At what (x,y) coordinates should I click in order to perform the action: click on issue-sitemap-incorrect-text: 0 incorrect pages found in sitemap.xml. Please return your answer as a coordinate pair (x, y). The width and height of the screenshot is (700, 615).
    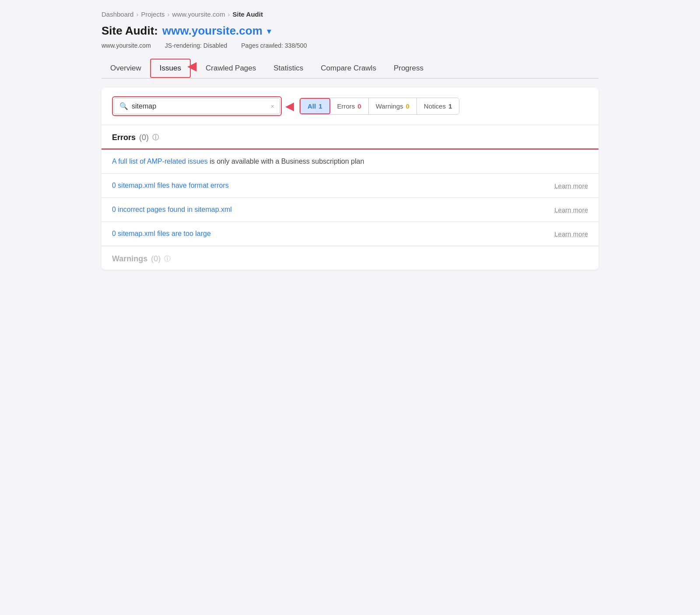
    Looking at the image, I should click on (329, 210).